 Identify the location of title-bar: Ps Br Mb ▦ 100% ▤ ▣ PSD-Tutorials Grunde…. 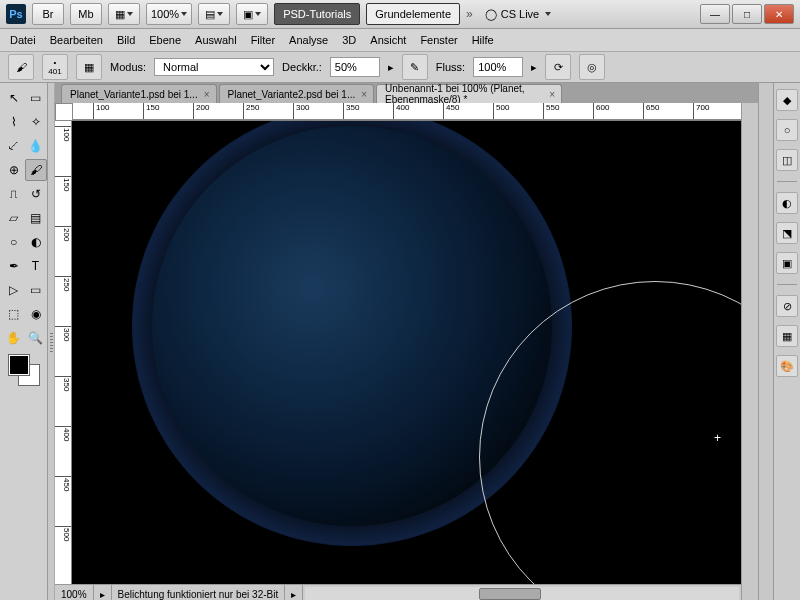
(400, 14).